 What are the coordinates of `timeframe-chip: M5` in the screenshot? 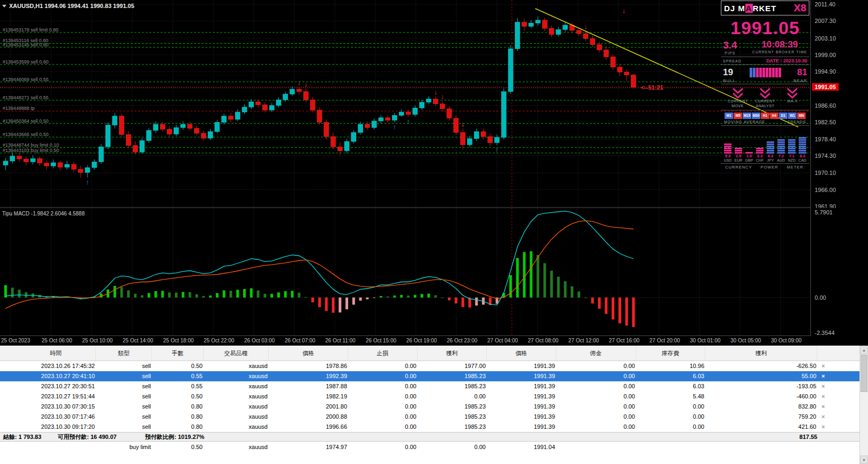 It's located at (738, 116).